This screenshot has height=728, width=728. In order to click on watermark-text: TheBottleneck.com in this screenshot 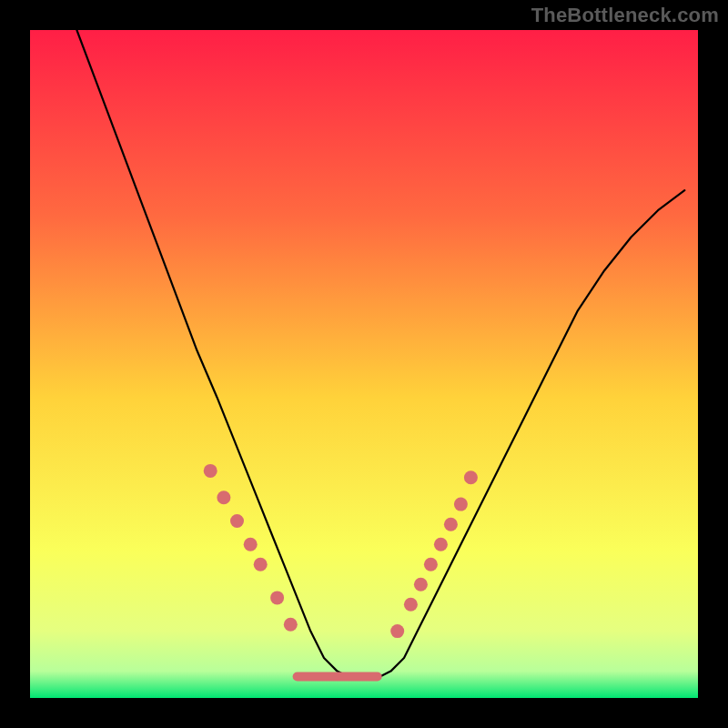, I will do `click(625, 15)`.